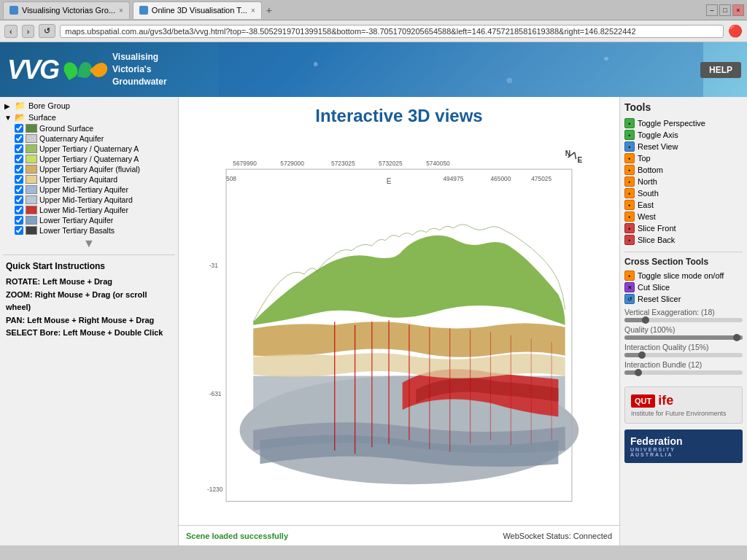  What do you see at coordinates (684, 182) in the screenshot?
I see `tool-item: ▪ North` at bounding box center [684, 182].